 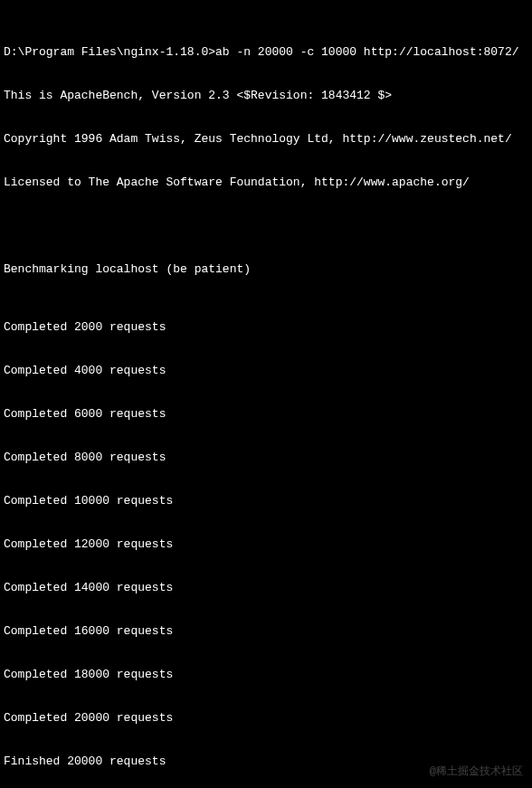 What do you see at coordinates (266, 139) in the screenshot?
I see `ab-header-line2: Copyright 1996 Adam Twiss, Zeus Technolo…` at bounding box center [266, 139].